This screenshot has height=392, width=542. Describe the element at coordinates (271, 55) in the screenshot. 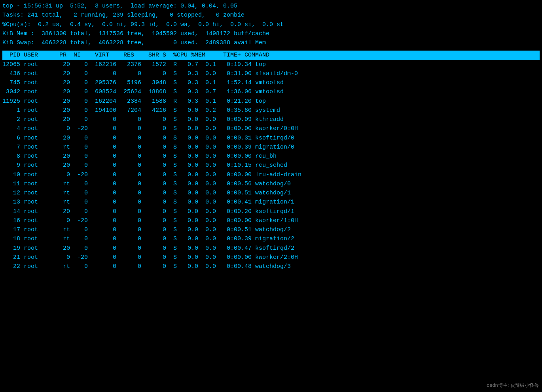

I see `table-header: PID USER PR NI VIRT RES SHR S %CPU %MEM …` at that location.